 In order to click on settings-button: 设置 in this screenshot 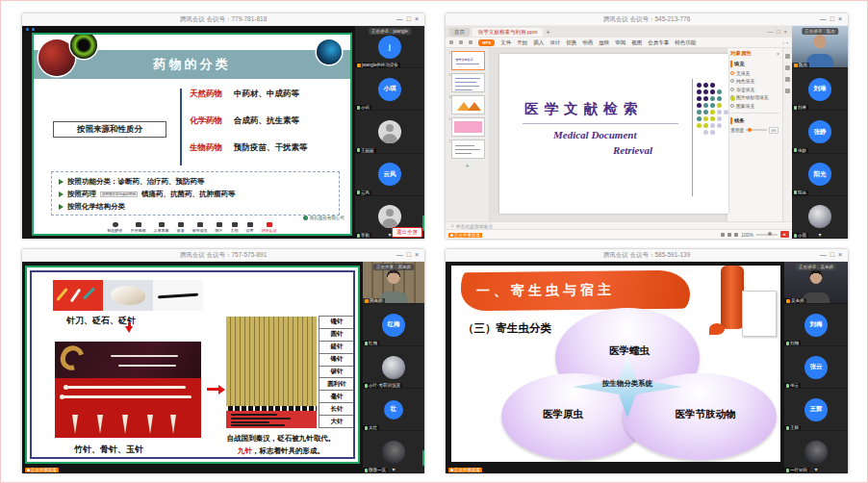, I will do `click(250, 227)`.